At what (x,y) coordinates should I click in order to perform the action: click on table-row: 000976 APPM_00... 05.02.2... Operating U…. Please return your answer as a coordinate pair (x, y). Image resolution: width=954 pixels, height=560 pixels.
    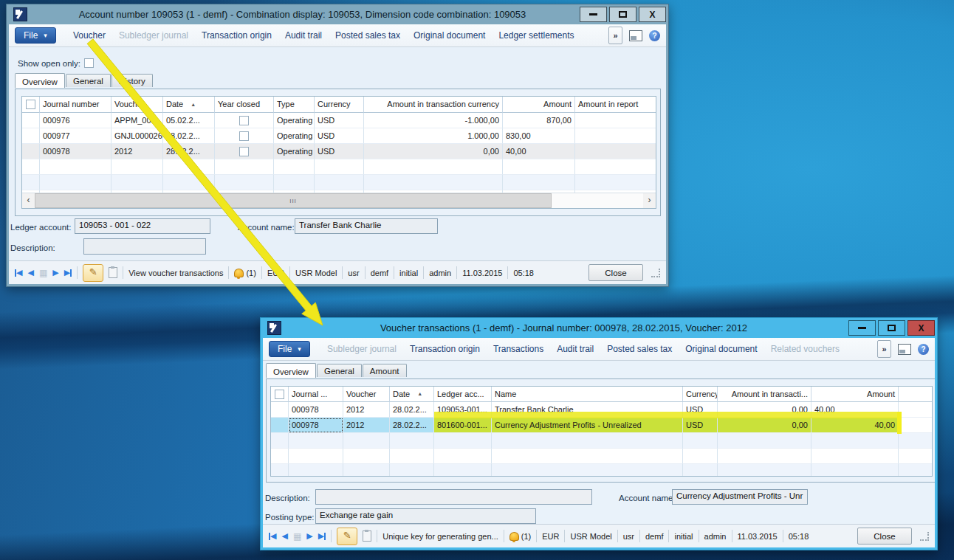
    Looking at the image, I should click on (339, 121).